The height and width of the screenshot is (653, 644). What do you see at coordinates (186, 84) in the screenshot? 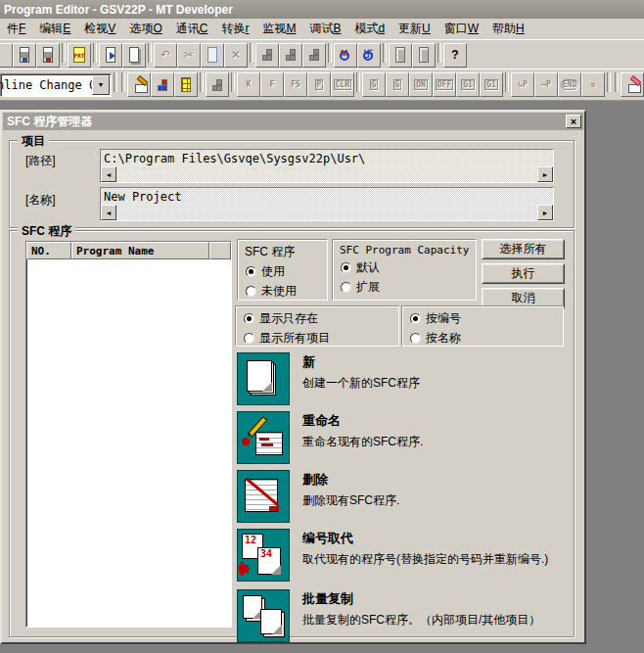
I see `device-table-icon` at bounding box center [186, 84].